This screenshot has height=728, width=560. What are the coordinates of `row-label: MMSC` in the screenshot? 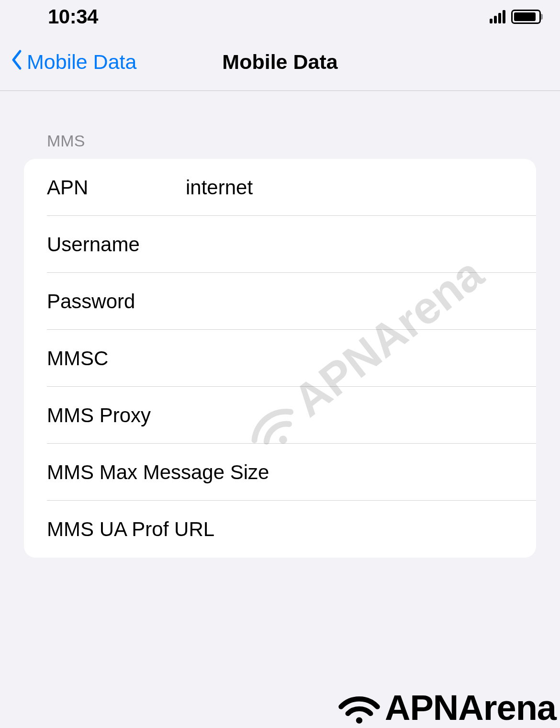 It's located at (116, 358).